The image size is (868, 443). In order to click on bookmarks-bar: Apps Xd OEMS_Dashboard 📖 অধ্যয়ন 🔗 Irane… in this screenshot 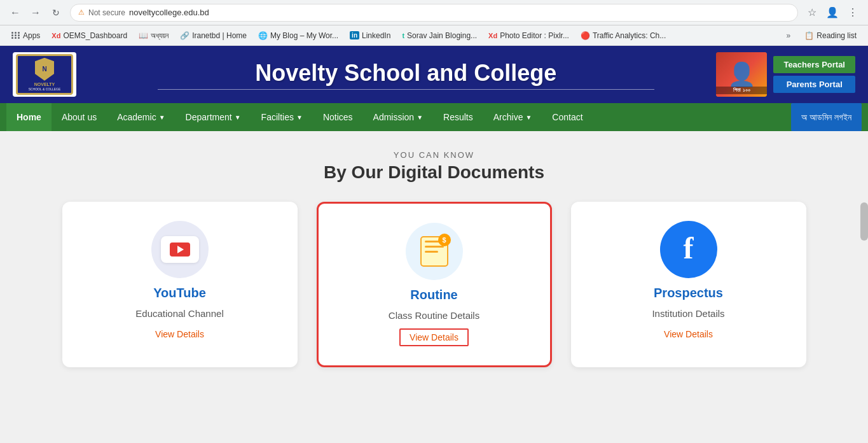, I will do `click(434, 36)`.